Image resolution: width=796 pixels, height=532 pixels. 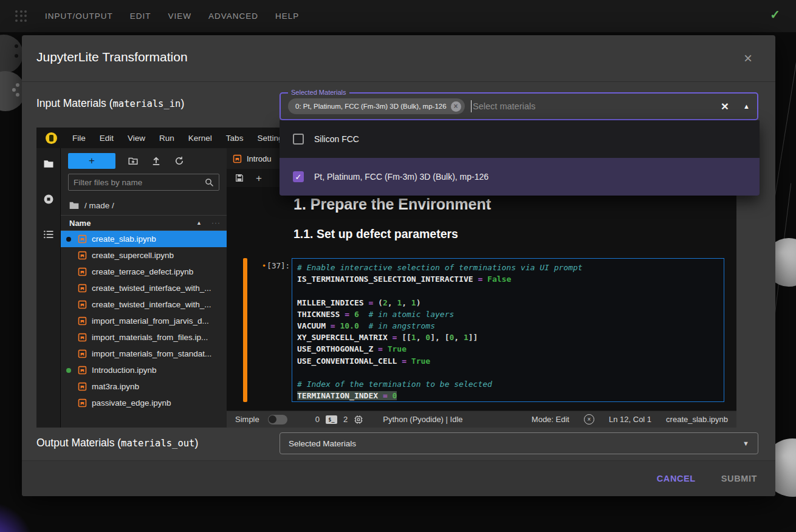 I want to click on file-browser-icon, so click(x=49, y=164).